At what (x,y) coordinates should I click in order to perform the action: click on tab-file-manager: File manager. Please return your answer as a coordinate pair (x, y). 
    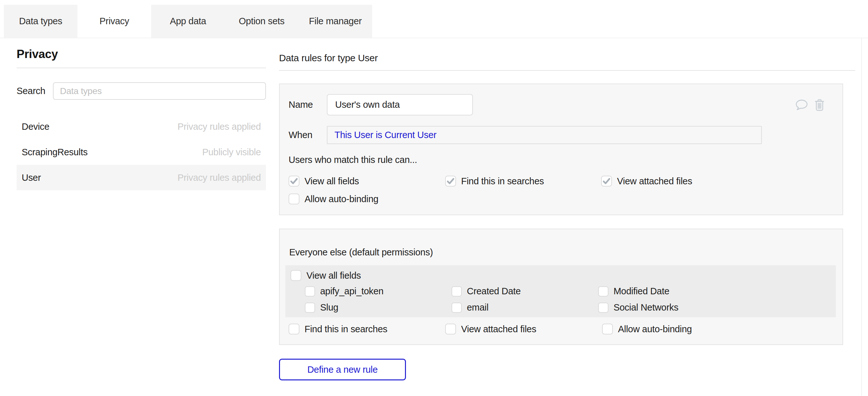
    Looking at the image, I should click on (335, 21).